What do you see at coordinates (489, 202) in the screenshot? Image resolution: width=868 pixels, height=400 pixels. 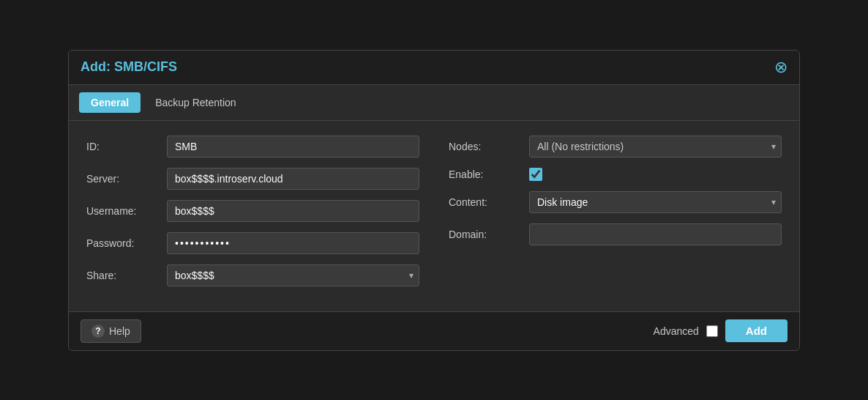 I see `content-label: Content:` at bounding box center [489, 202].